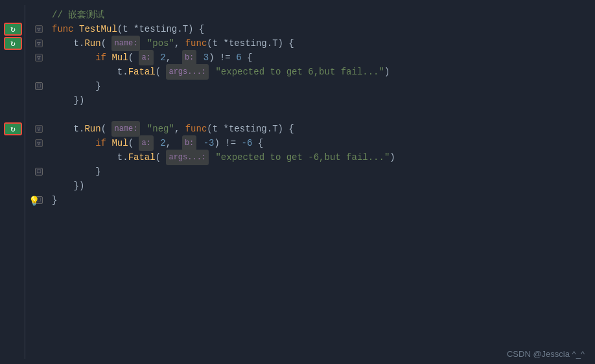 This screenshot has height=364, width=595. Describe the element at coordinates (90, 72) in the screenshot. I see `indent-3: t.` at that location.